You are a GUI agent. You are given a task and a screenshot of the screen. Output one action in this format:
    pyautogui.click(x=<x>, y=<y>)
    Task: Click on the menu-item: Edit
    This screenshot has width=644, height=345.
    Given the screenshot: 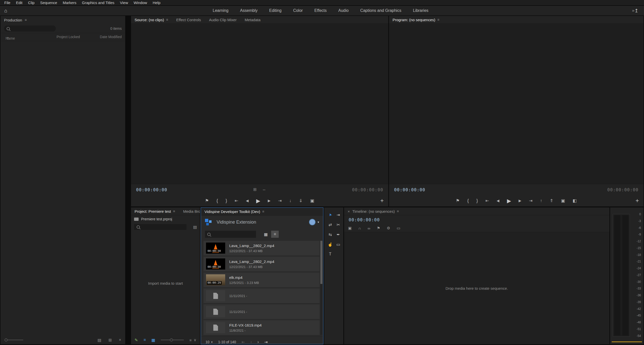 What is the action you would take?
    pyautogui.click(x=19, y=3)
    